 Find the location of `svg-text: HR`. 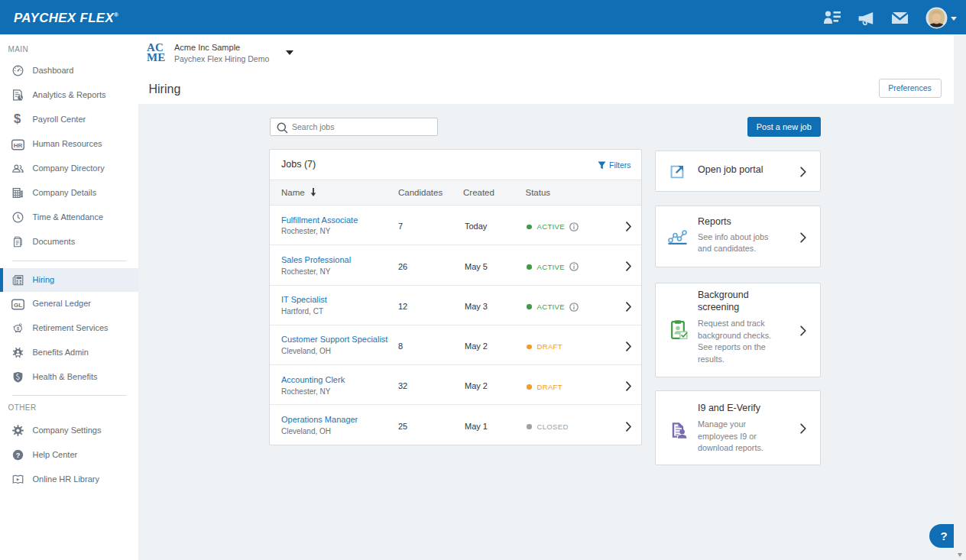

svg-text: HR is located at coordinates (18, 145).